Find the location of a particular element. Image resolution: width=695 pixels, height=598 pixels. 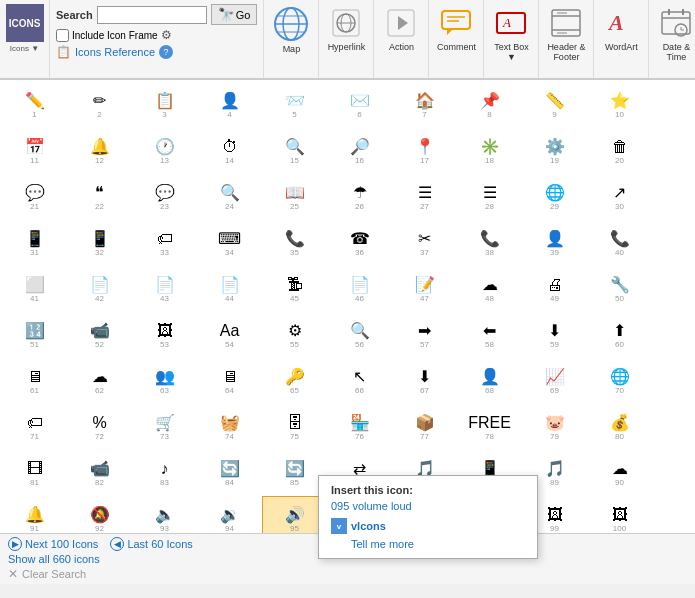

icon-cell-81: 🎞 81 is located at coordinates (34, 473).